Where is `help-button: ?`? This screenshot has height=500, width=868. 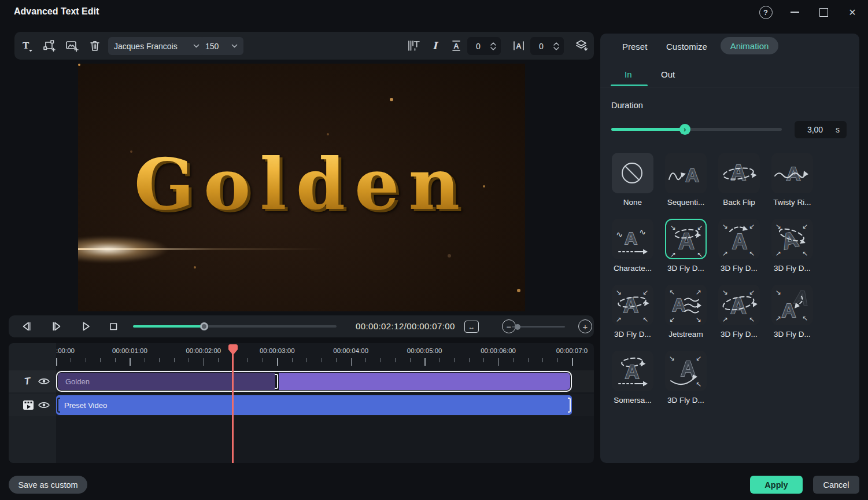
help-button: ? is located at coordinates (766, 12).